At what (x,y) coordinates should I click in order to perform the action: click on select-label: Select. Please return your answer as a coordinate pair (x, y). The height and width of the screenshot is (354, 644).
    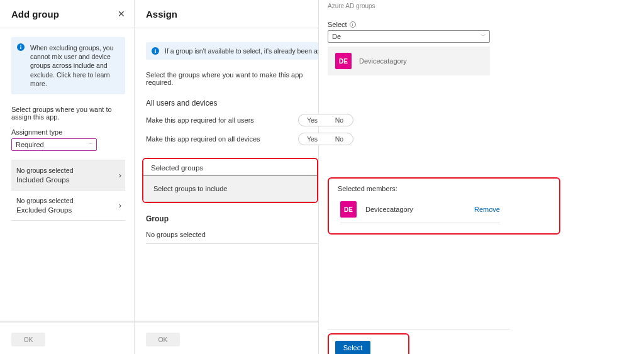
    Looking at the image, I should click on (337, 25).